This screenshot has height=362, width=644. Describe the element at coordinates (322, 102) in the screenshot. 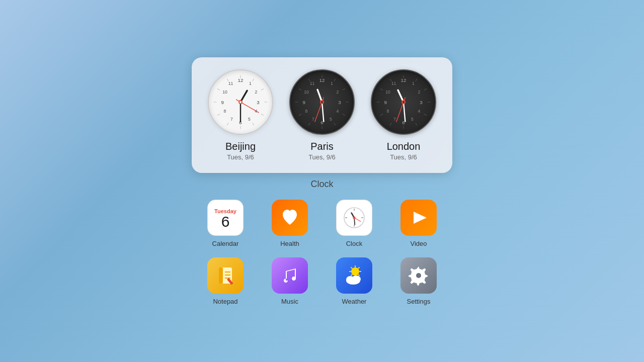

I see `clock-face-paris: 12 3 6 9 1 2 11 10 4 5 7 8` at that location.